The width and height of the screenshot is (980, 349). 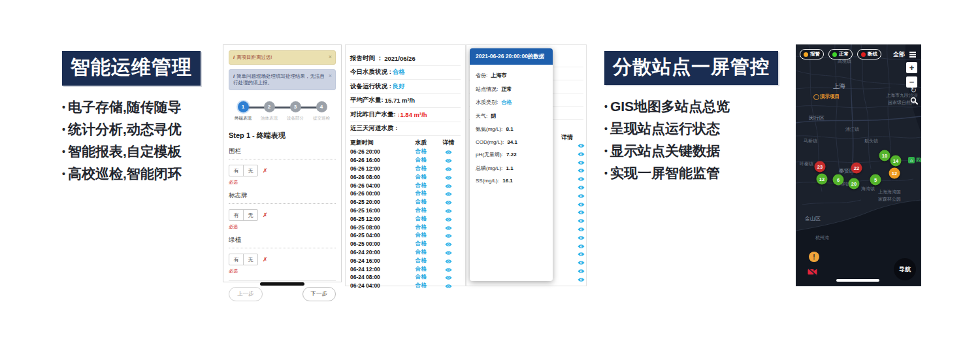 I want to click on legend-dot-icon, so click(x=864, y=55).